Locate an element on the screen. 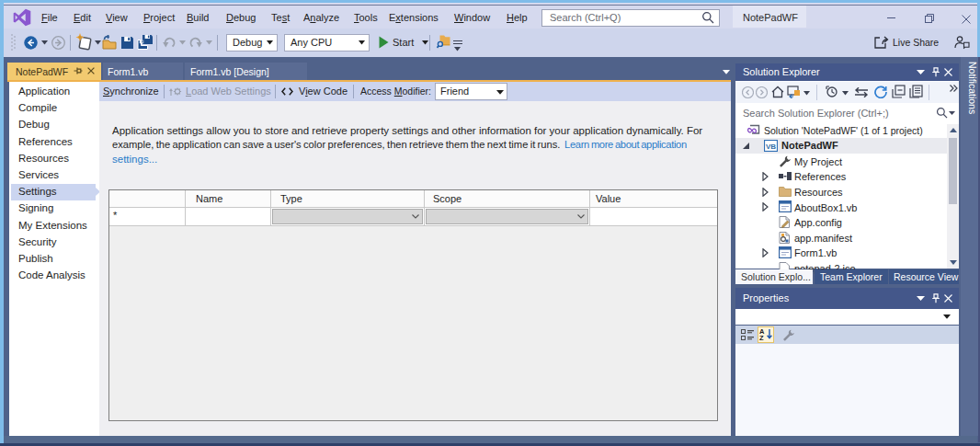 This screenshot has width=980, height=446. svg-text: VB is located at coordinates (770, 147).